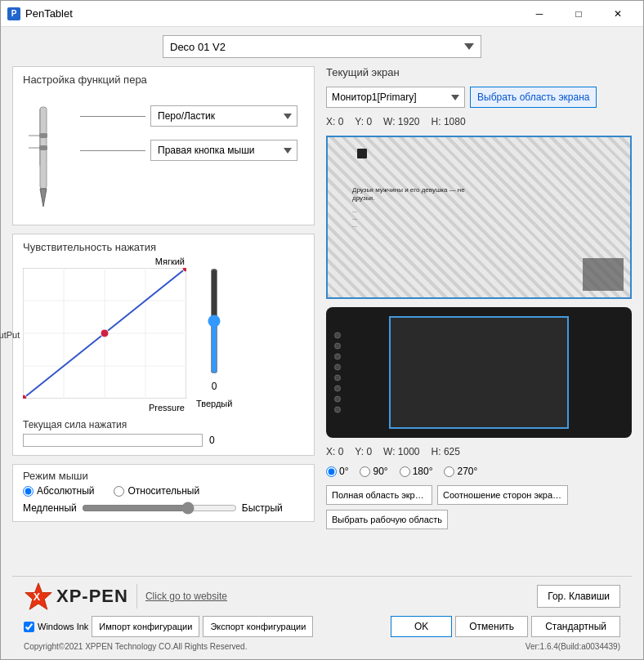 This screenshot has width=644, height=660. I want to click on relative-label: Относительный, so click(163, 491).